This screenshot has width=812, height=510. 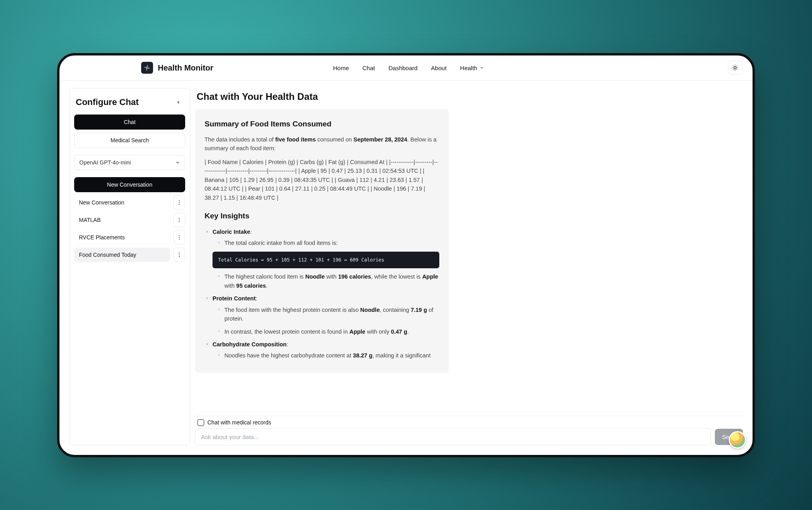 I want to click on conversation-list: New Conversation MATLAB RVCE Placements, so click(x=130, y=229).